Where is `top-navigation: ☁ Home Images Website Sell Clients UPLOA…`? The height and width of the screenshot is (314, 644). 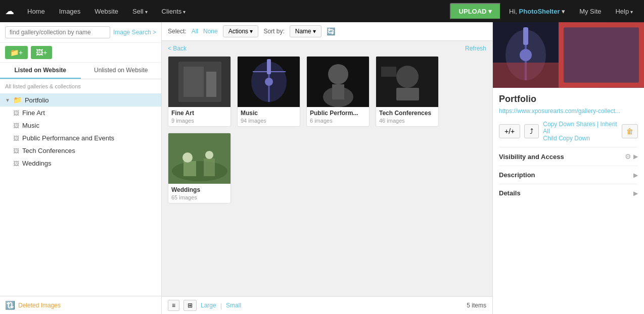 top-navigation: ☁ Home Images Website Sell Clients UPLOA… is located at coordinates (322, 11).